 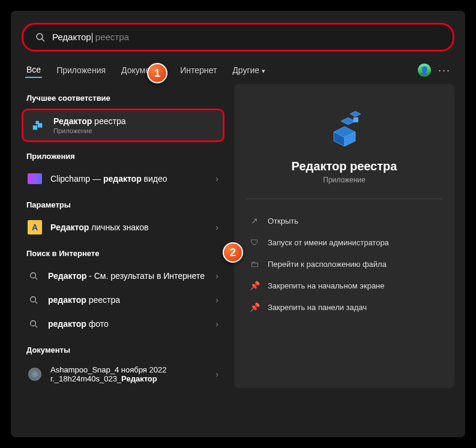 What do you see at coordinates (345, 285) in the screenshot?
I see `action-pin-start: 📌Закрепить на начальном экране` at bounding box center [345, 285].